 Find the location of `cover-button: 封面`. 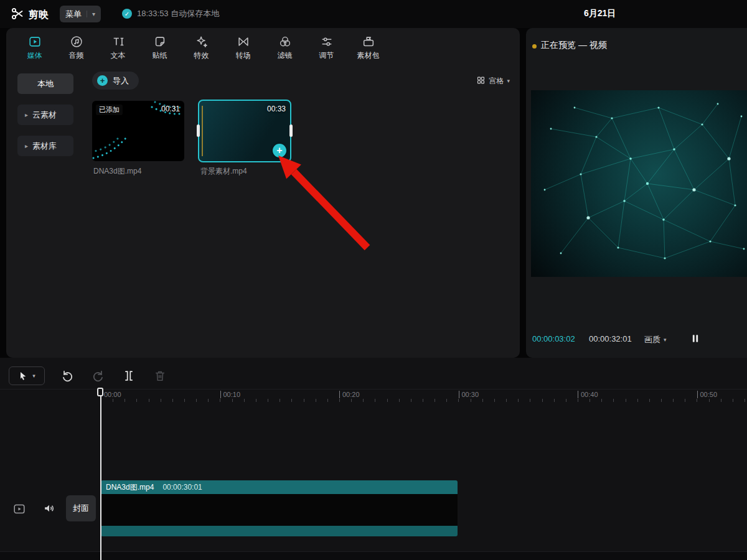

cover-button: 封面 is located at coordinates (81, 508).